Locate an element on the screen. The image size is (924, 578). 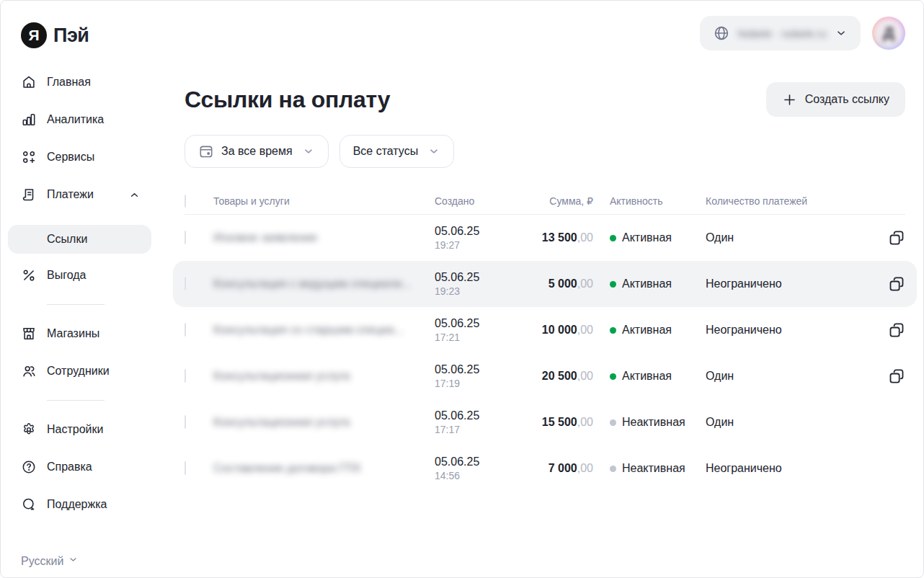
created-time: 14:56 is located at coordinates (474, 476).